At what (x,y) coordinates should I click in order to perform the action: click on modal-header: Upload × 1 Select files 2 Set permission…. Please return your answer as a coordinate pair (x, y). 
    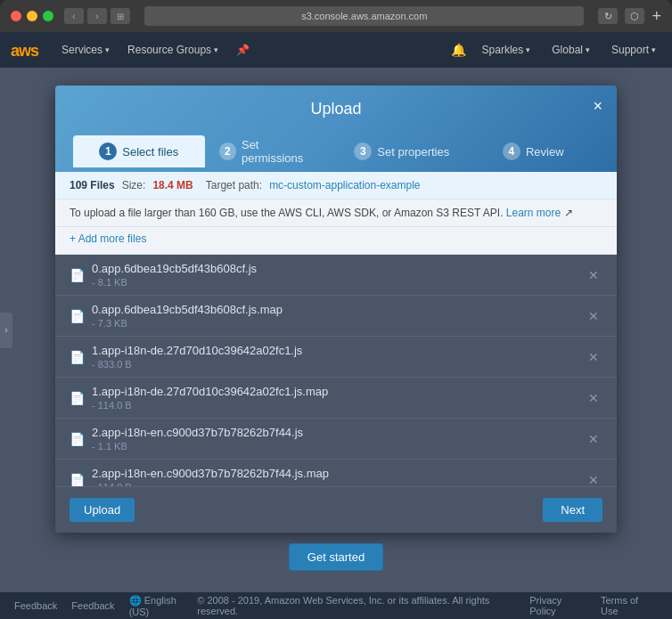
    Looking at the image, I should click on (336, 128).